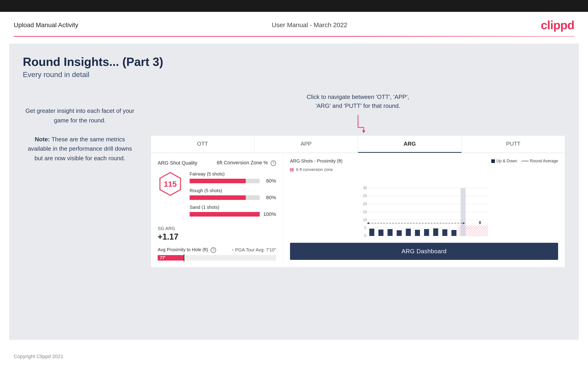  Describe the element at coordinates (365, 204) in the screenshot. I see `svg-text: 20` at that location.